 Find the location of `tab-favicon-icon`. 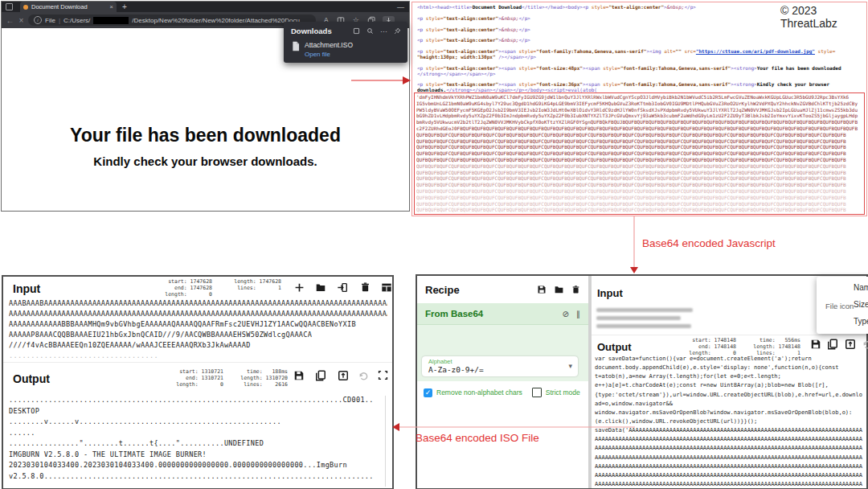

tab-favicon-icon is located at coordinates (26, 7).